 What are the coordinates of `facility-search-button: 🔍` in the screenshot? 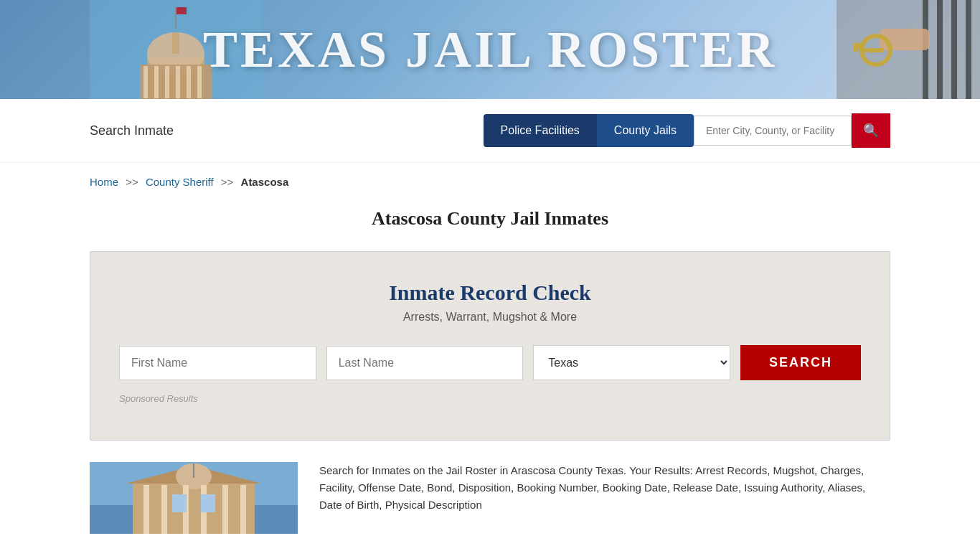 It's located at (871, 131).